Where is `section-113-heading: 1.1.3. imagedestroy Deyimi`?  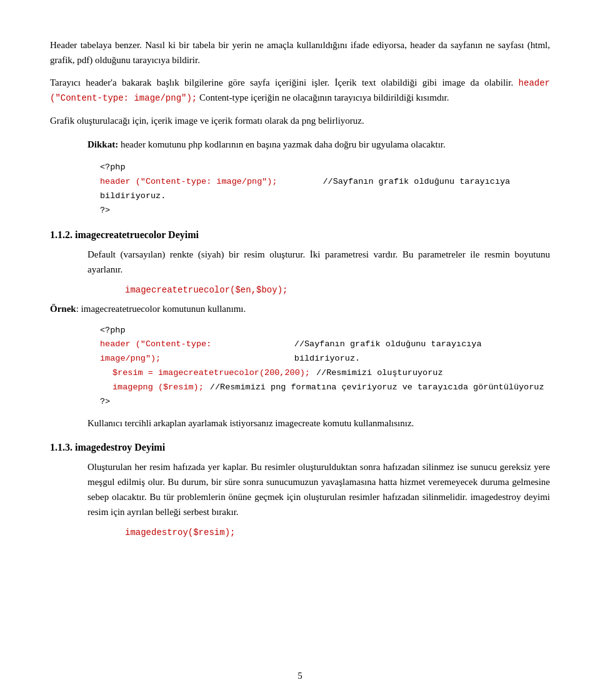 section-113-heading: 1.1.3. imagedestroy Deyimi is located at coordinates (300, 448).